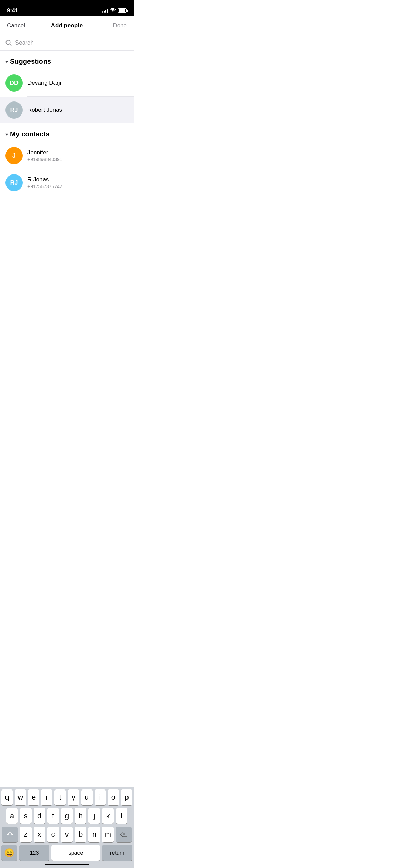 The width and height of the screenshot is (401, 868). Describe the element at coordinates (14, 110) in the screenshot. I see `avatar-rj: RJ` at that location.